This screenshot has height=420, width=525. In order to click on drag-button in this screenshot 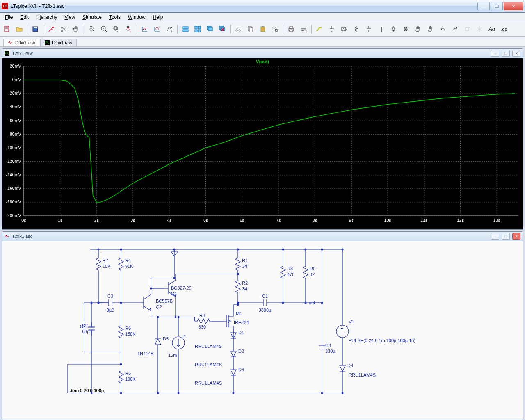, I will do `click(430, 29)`.